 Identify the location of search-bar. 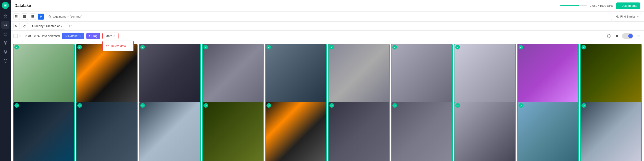
(329, 16).